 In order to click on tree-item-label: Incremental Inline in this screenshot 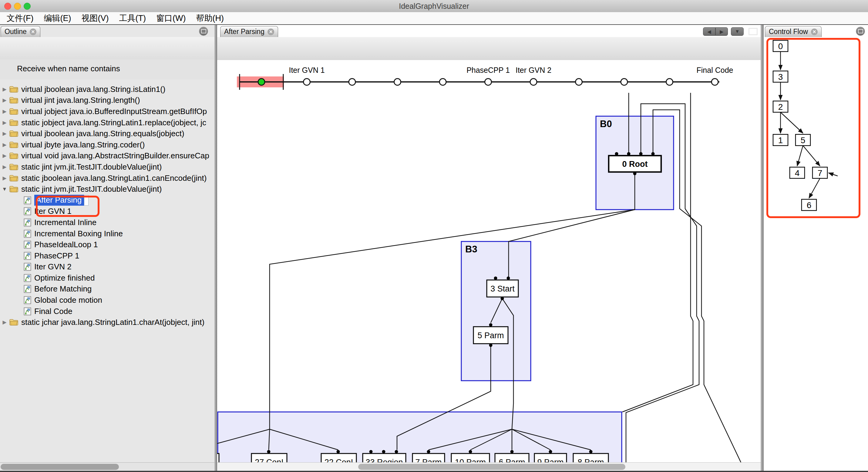, I will do `click(65, 222)`.